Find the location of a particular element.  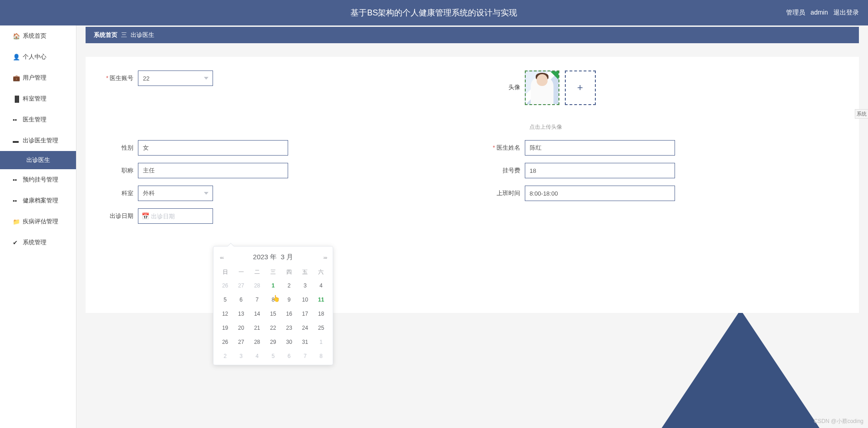

folder-icon: 📁 is located at coordinates (16, 222).